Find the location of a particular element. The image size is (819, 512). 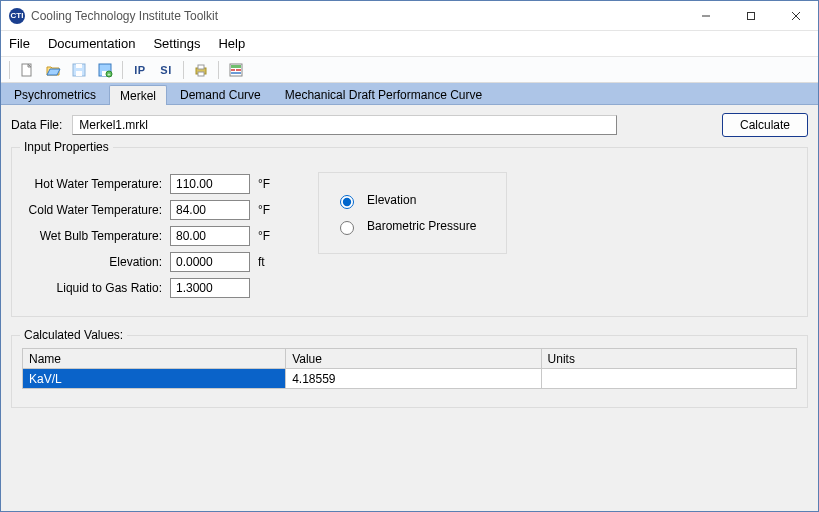

datafile-label: Data File: is located at coordinates (36, 125).